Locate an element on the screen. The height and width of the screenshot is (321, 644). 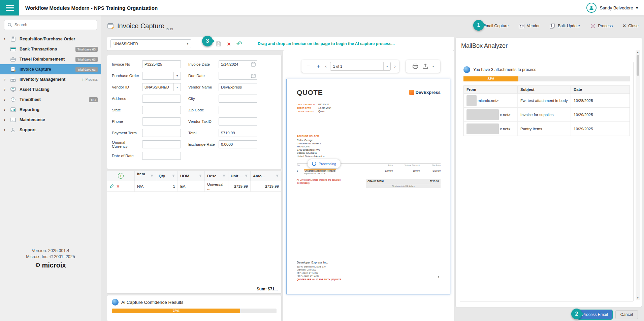
bulk-update-button: Bulk Update is located at coordinates (565, 26).